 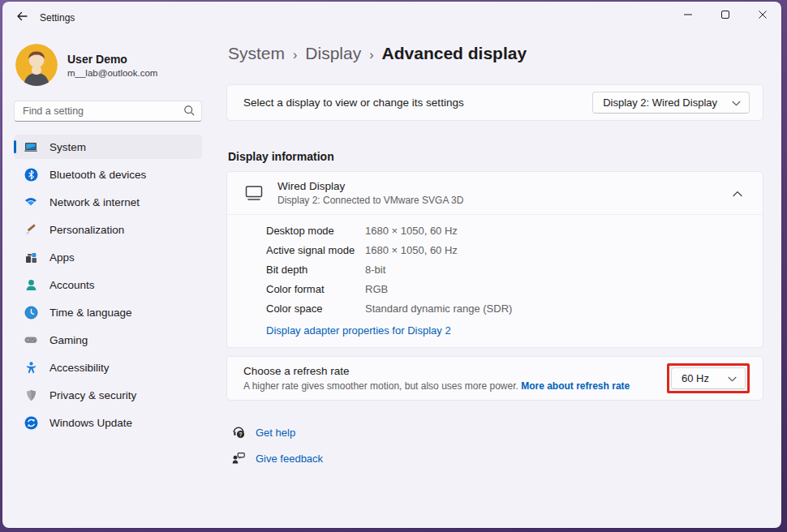 I want to click on sidebar-item-label: Accessibility, so click(x=80, y=368).